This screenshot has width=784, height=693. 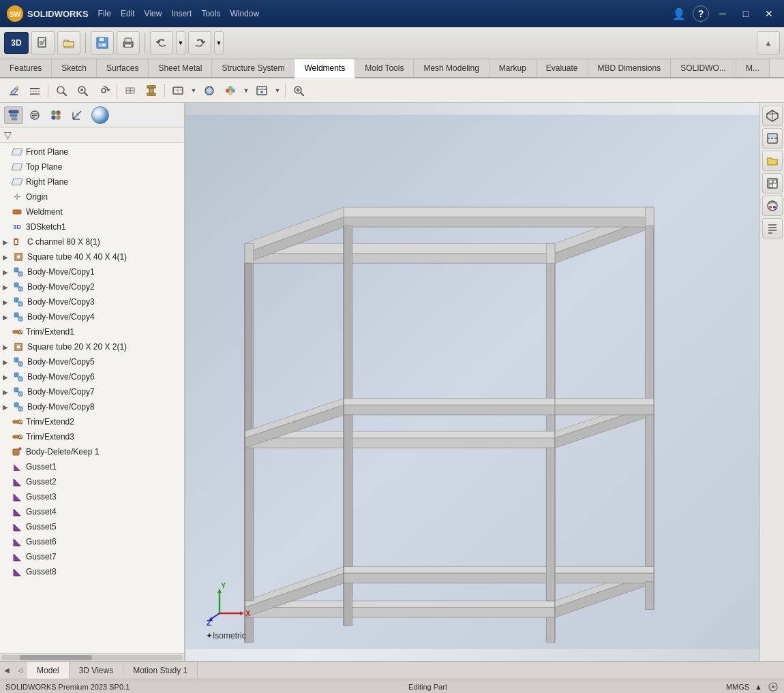 What do you see at coordinates (769, 14) in the screenshot?
I see `close-button: ✕` at bounding box center [769, 14].